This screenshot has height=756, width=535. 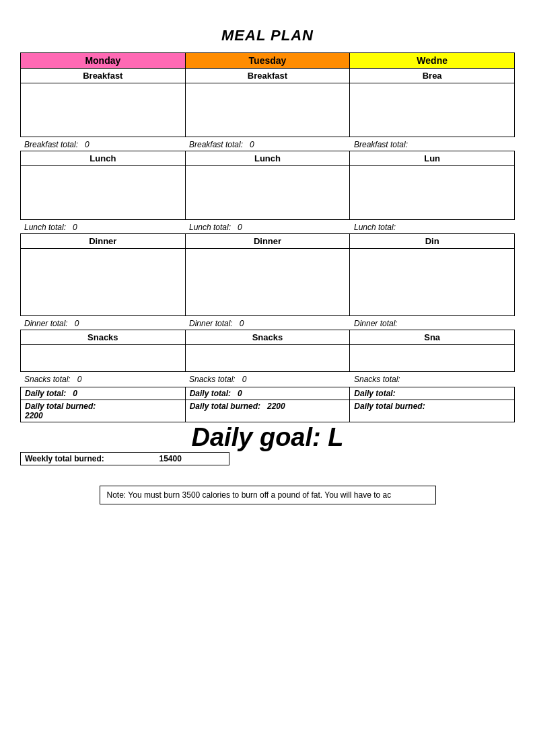 What do you see at coordinates (104, 159) in the screenshot?
I see `monday-lunch-header: Lunch` at bounding box center [104, 159].